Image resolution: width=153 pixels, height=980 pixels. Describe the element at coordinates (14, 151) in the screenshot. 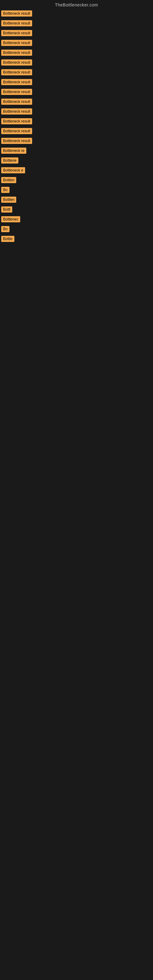

I see `bottleneck-result-badge: Bottleneck re` at that location.